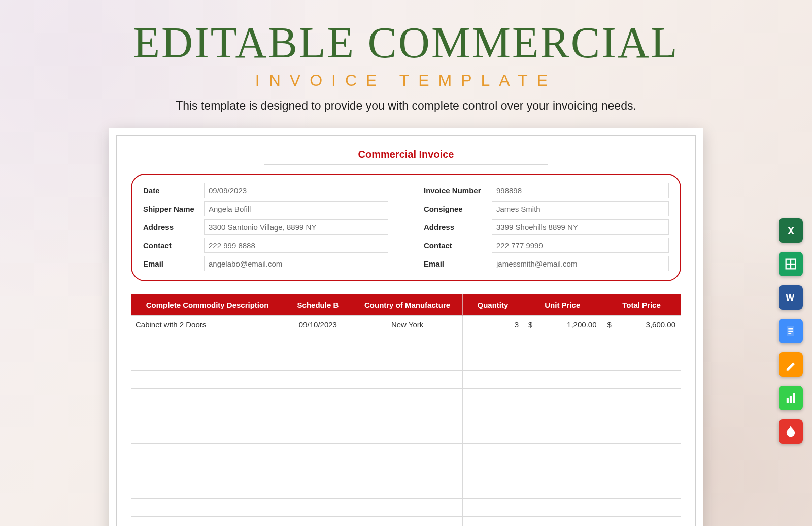 The width and height of the screenshot is (812, 526). I want to click on input-consignee-address: 3399 Shoehills 8899 NY, so click(581, 227).